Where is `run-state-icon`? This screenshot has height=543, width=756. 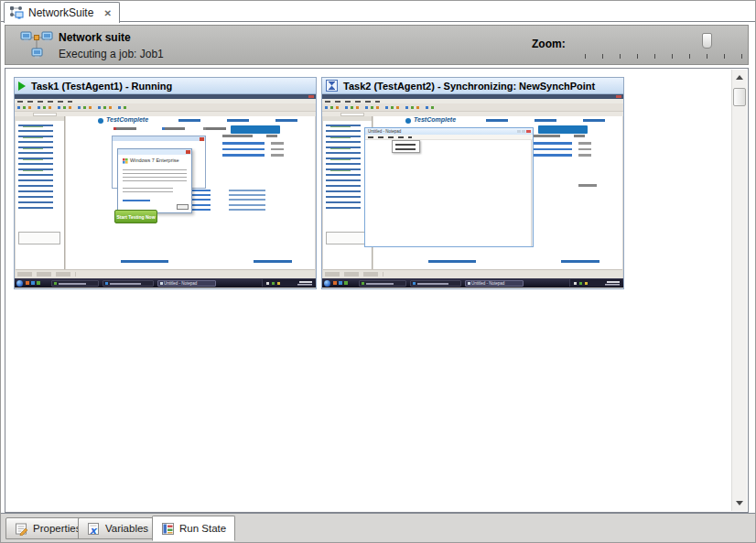
run-state-icon is located at coordinates (168, 529).